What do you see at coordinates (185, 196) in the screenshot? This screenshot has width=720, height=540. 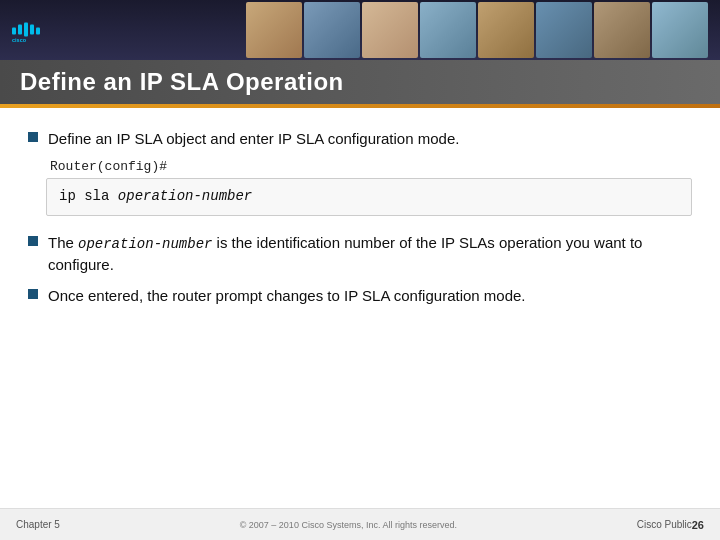 I see `code-variable: operation-number` at bounding box center [185, 196].